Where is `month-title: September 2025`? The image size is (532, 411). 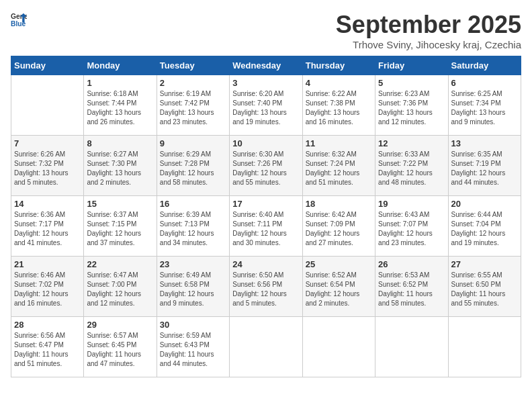
month-title: September 2025 is located at coordinates (429, 25).